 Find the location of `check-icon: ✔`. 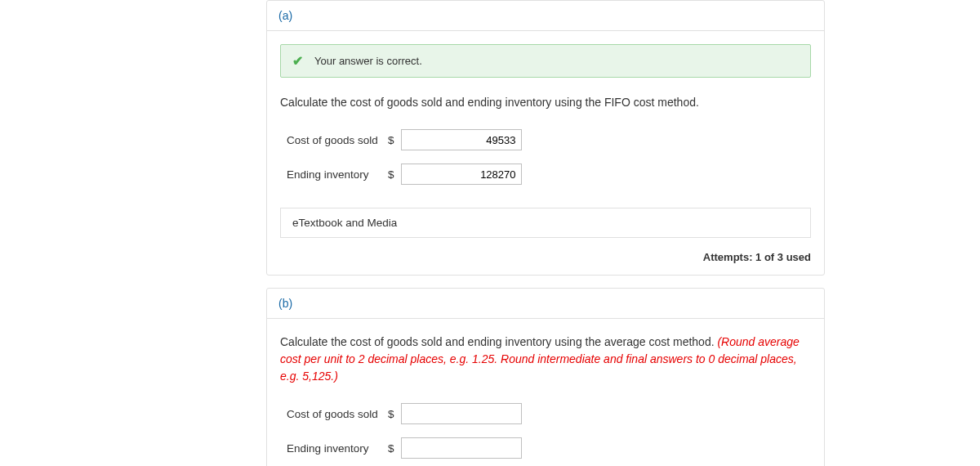

check-icon: ✔ is located at coordinates (297, 60).